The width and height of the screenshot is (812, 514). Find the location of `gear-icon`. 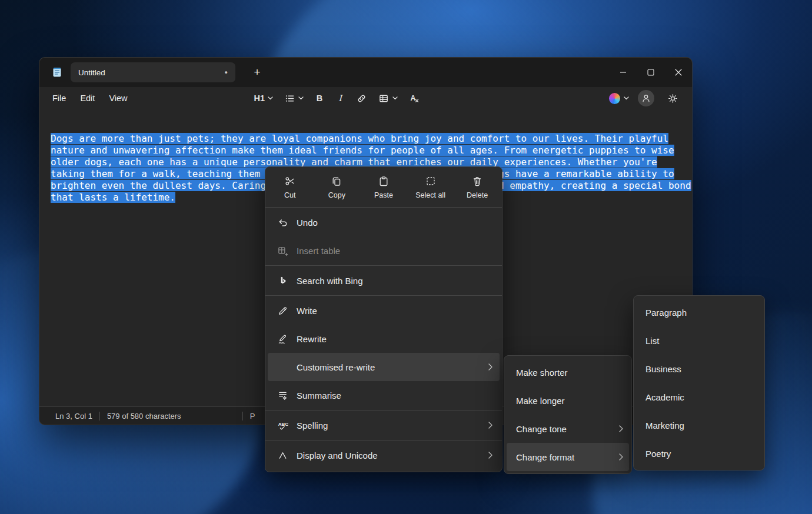

gear-icon is located at coordinates (673, 99).